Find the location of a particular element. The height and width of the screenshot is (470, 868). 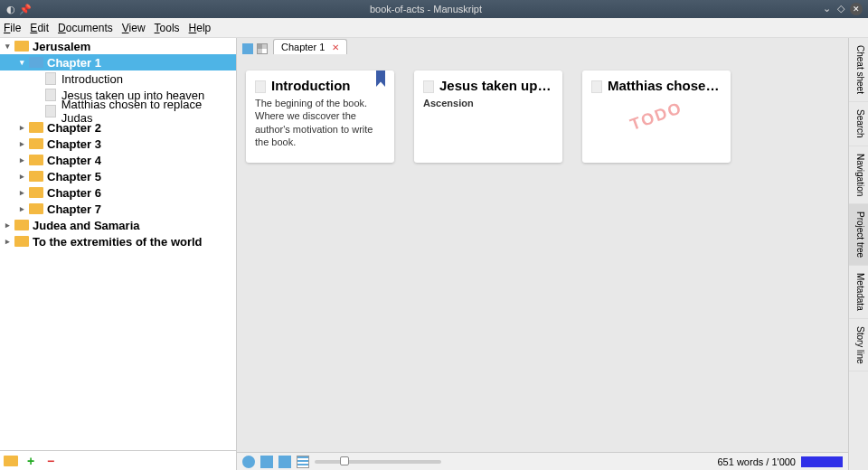

sidebar-toolbar: + − is located at coordinates (118, 460).